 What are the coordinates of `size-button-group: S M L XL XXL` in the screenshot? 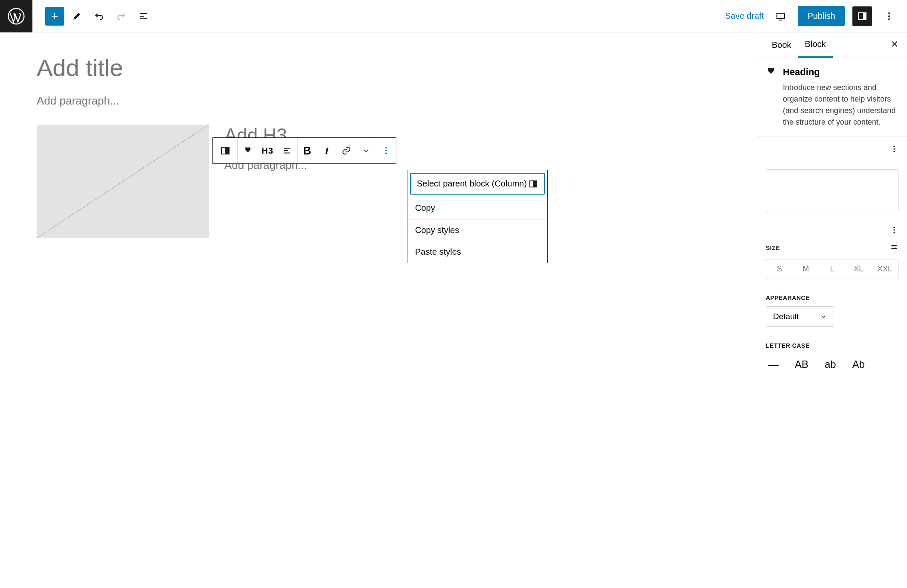 It's located at (832, 269).